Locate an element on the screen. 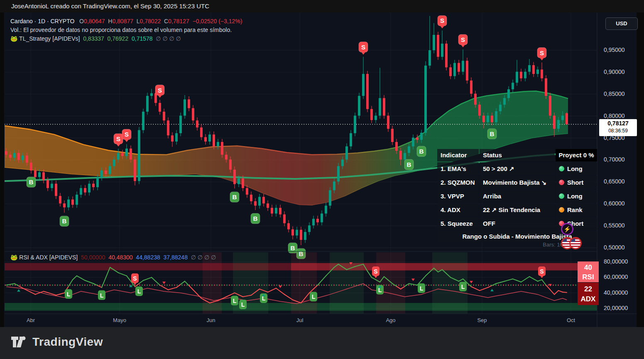 The image size is (644, 359). triangle-down-icon is located at coordinates (280, 287).